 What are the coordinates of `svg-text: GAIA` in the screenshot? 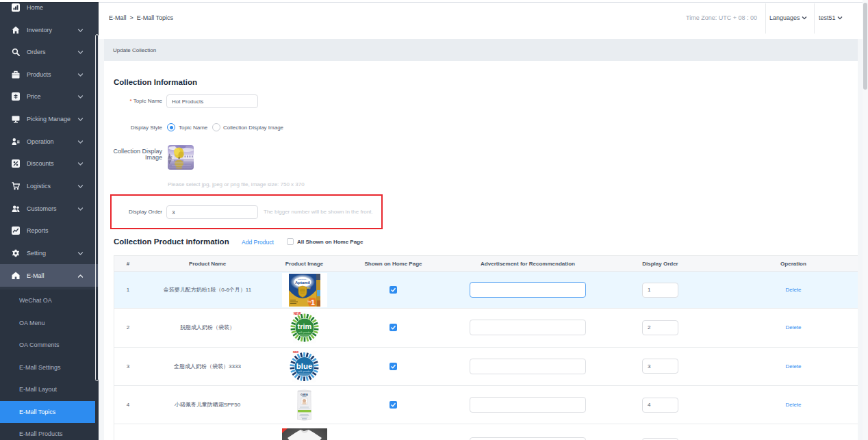 It's located at (305, 394).